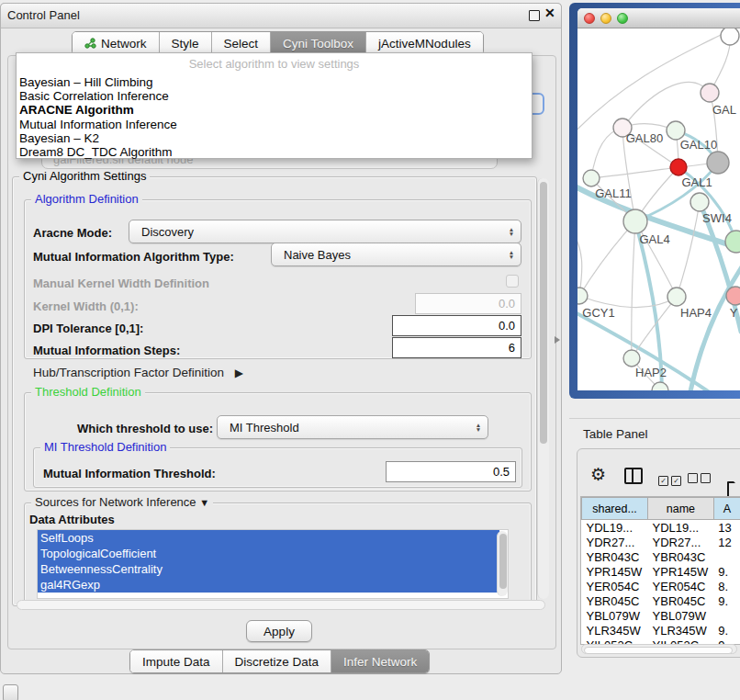  What do you see at coordinates (11, 693) in the screenshot?
I see `dock-panel-icon` at bounding box center [11, 693].